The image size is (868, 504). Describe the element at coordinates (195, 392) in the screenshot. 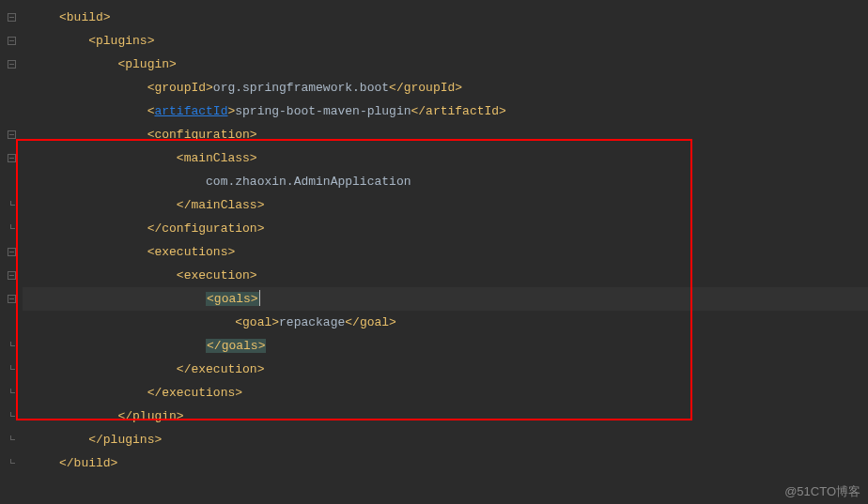

I see `xml-tag: </executions>` at that location.